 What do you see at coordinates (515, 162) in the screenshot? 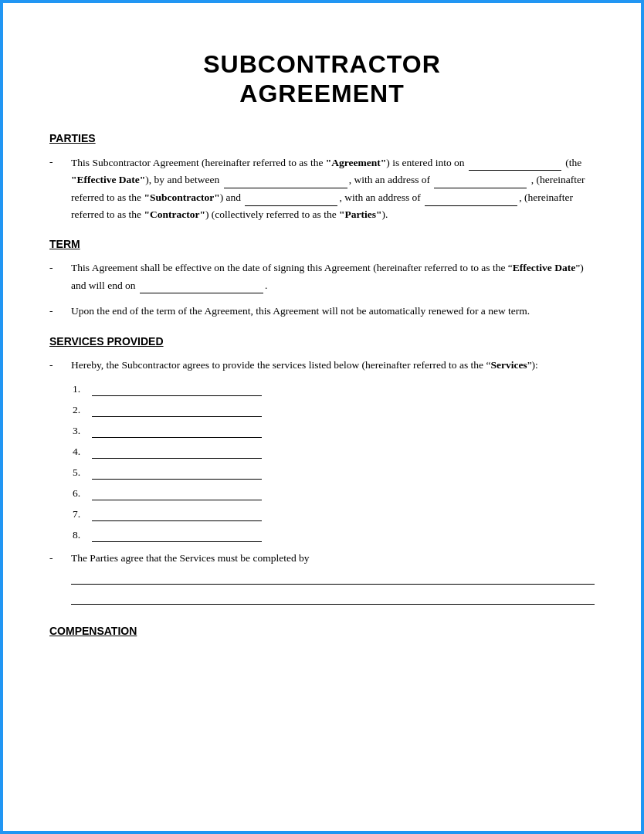
I see `effective-date-blank` at bounding box center [515, 162].